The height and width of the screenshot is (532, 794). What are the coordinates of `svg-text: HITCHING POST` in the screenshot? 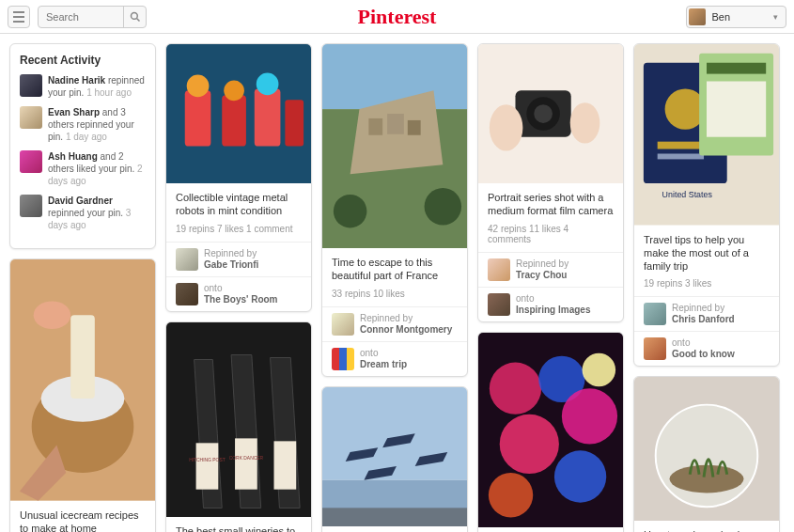 It's located at (207, 461).